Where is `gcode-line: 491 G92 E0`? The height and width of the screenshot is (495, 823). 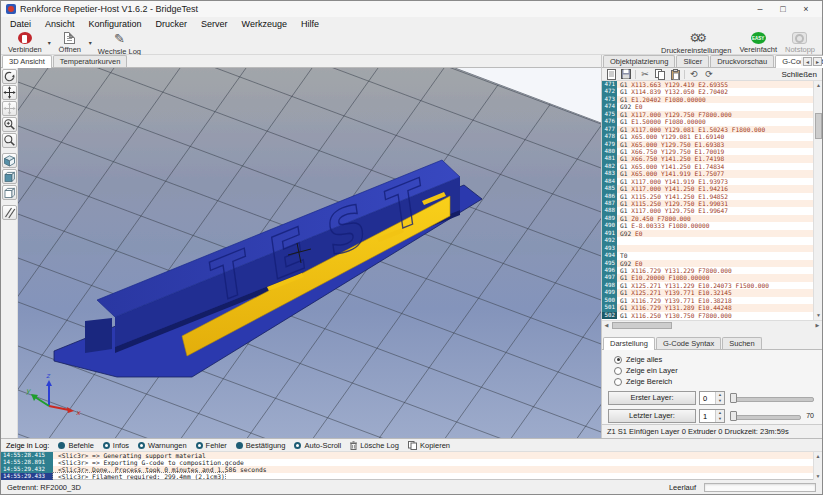 gcode-line: 491 G92 E0 is located at coordinates (708, 234).